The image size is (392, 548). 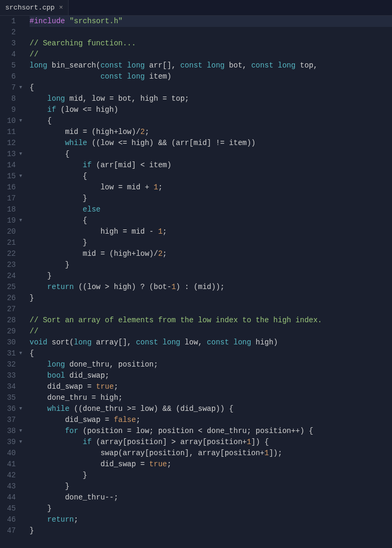 I want to click on line-number: 31▼, so click(x=14, y=353).